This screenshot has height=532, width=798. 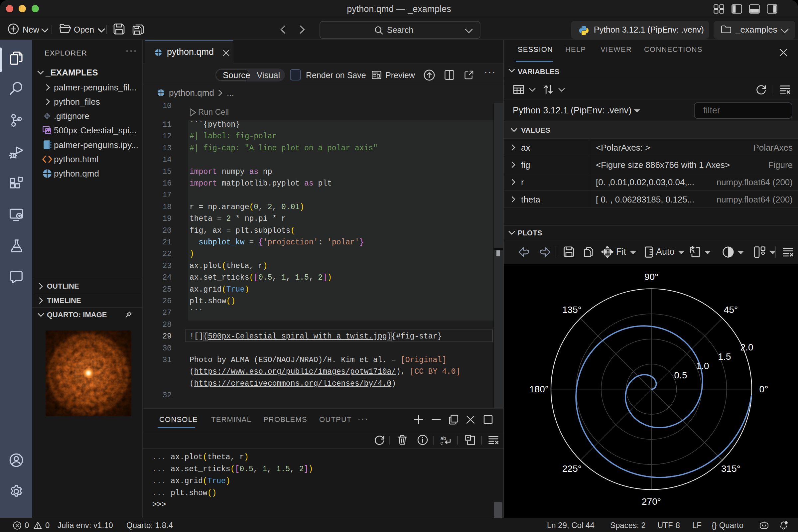 I want to click on svg-text: 0.5, so click(x=681, y=375).